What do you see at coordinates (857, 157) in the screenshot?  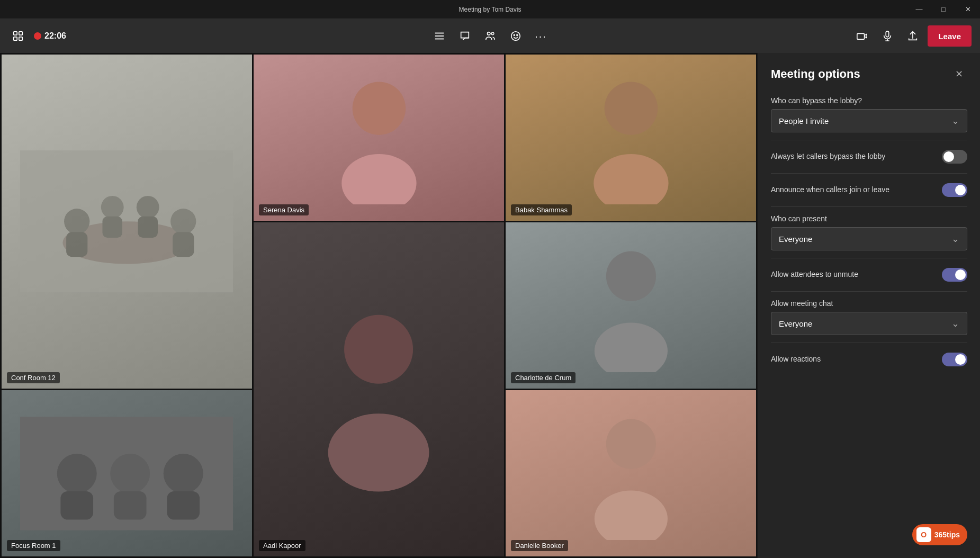 I see `always-bypass-label: Always let callers bypass the lobby` at bounding box center [857, 157].